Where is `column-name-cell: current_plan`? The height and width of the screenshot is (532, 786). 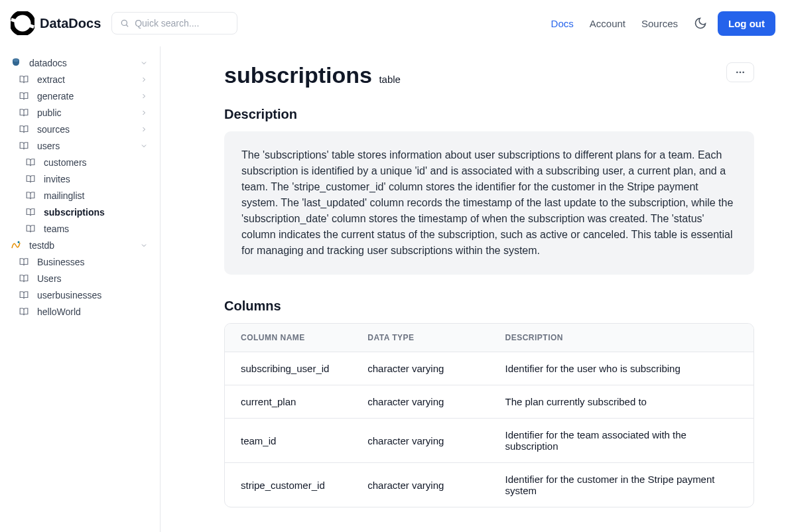
column-name-cell: current_plan is located at coordinates (288, 402).